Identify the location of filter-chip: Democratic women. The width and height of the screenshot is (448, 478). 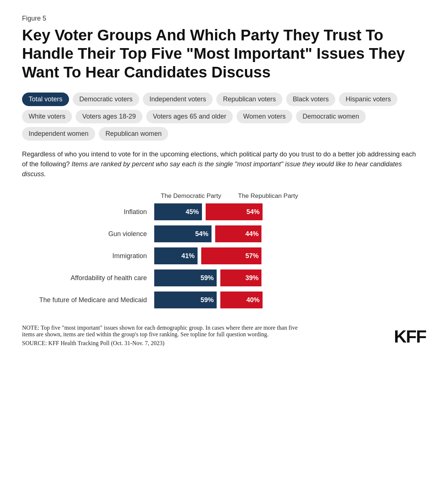
(331, 117).